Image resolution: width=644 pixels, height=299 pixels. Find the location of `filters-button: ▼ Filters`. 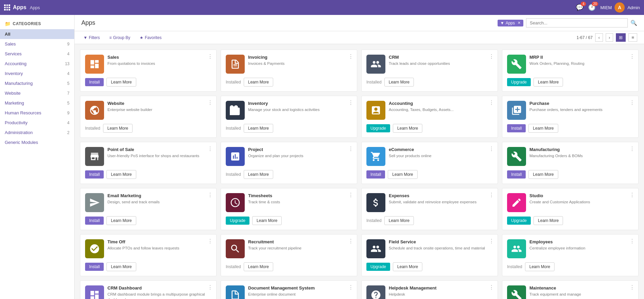

filters-button: ▼ Filters is located at coordinates (92, 38).